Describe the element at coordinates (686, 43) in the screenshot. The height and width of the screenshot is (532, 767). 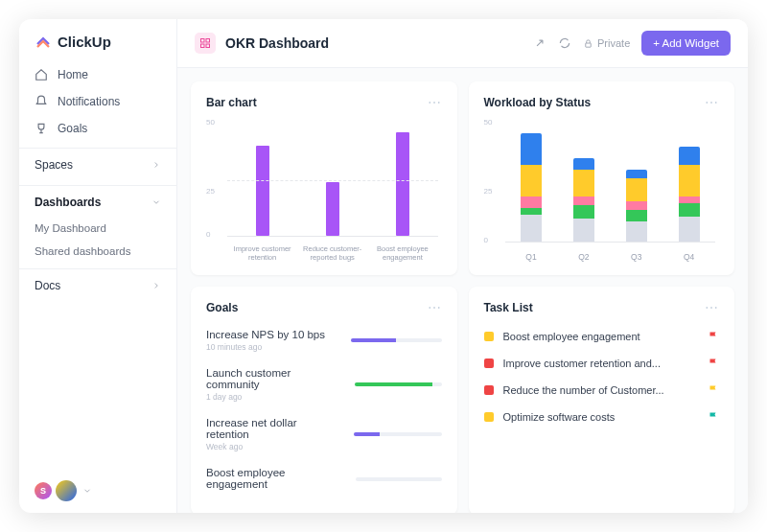
I see `add-widget-button: + Add Widget` at that location.